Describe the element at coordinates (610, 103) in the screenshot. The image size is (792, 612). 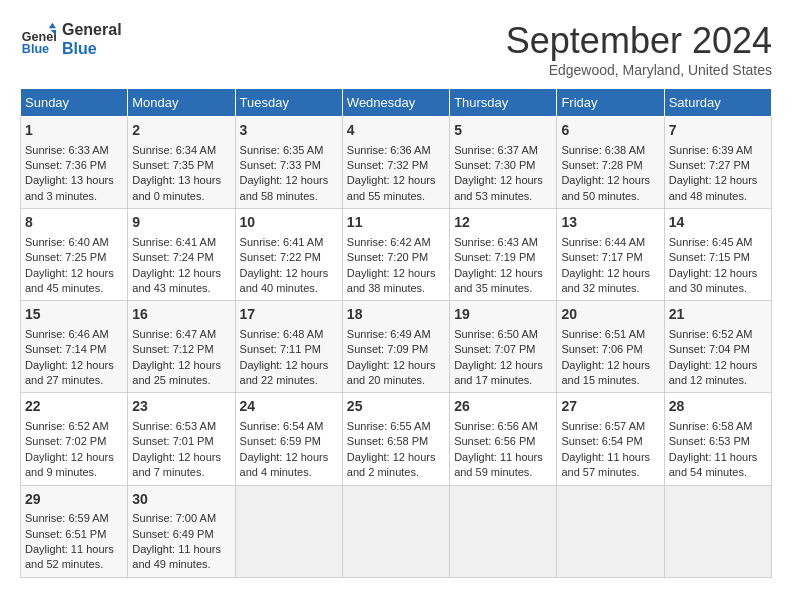
I see `column-header-friday: Friday` at that location.